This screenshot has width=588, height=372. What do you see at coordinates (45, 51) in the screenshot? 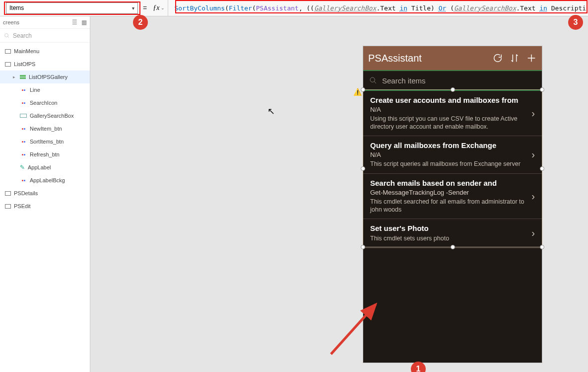
I see `tree-item-mainmenu: MainMenu` at bounding box center [45, 51].